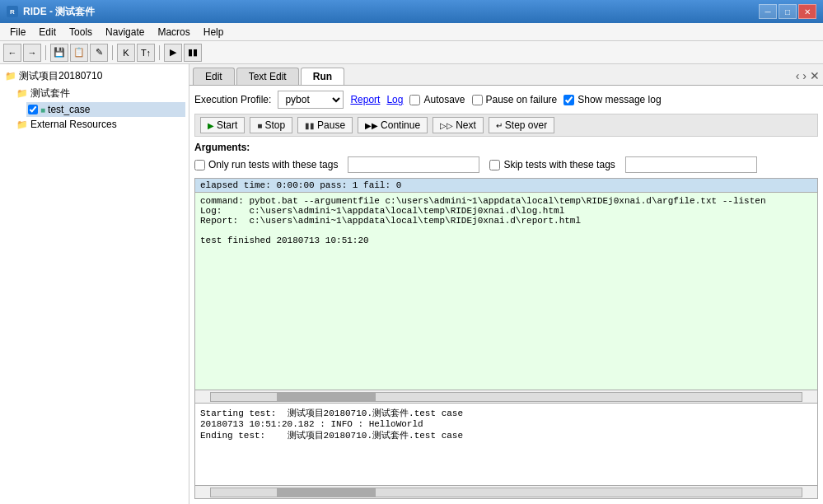 The image size is (823, 504). I want to click on tree-item-suite: 📁 测试套件, so click(101, 94).